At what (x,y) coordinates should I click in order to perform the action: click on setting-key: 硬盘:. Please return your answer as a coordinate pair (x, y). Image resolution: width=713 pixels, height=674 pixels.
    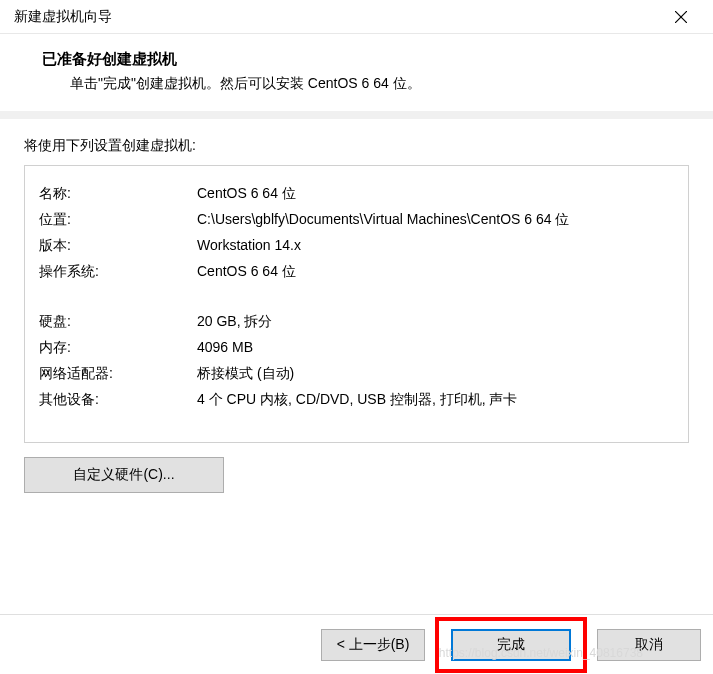
    Looking at the image, I should click on (118, 321).